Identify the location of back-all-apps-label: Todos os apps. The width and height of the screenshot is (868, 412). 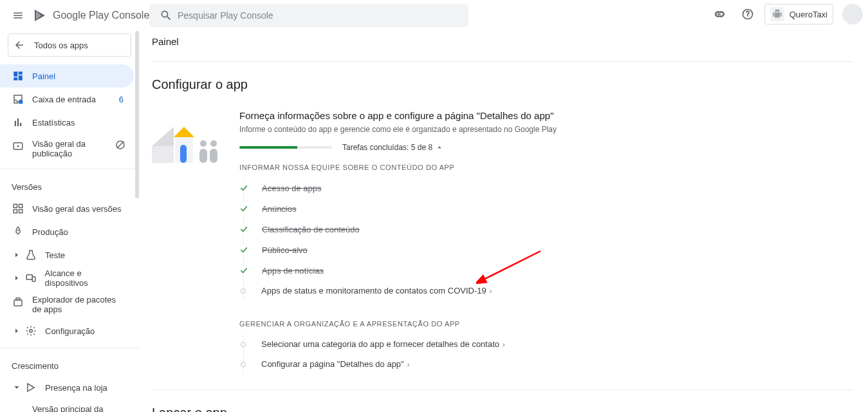
(61, 45).